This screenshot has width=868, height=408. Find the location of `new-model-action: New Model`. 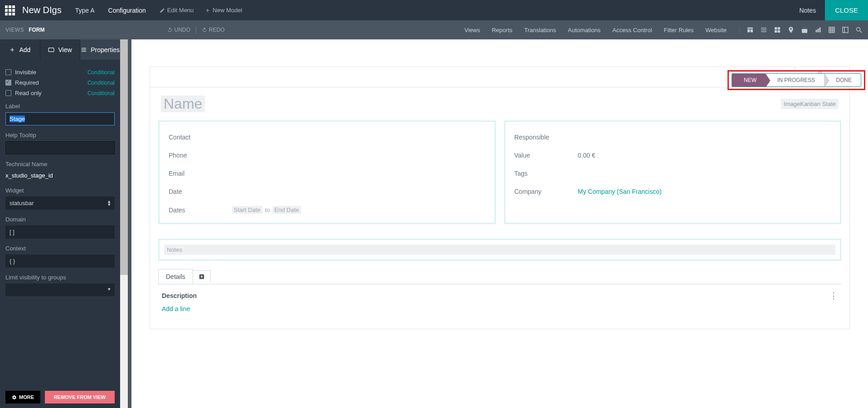

new-model-action: New Model is located at coordinates (223, 10).